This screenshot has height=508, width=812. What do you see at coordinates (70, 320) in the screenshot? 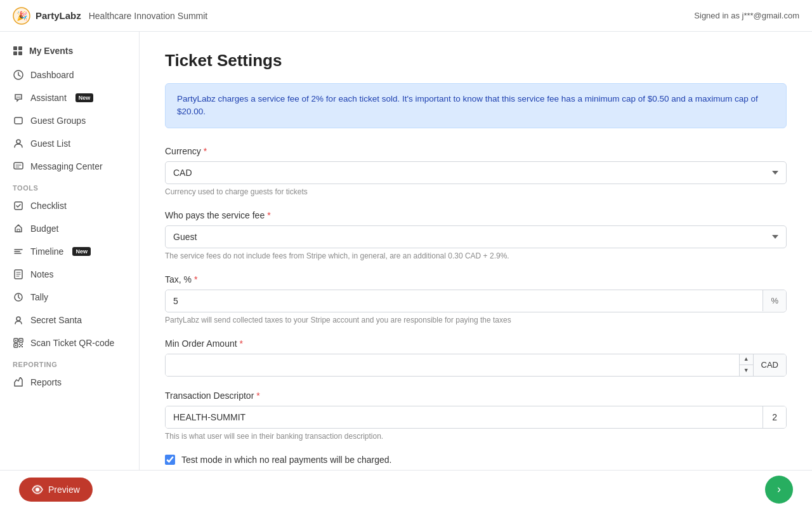
I see `sidebar-item-secret-santa: Secret Santa` at bounding box center [70, 320].